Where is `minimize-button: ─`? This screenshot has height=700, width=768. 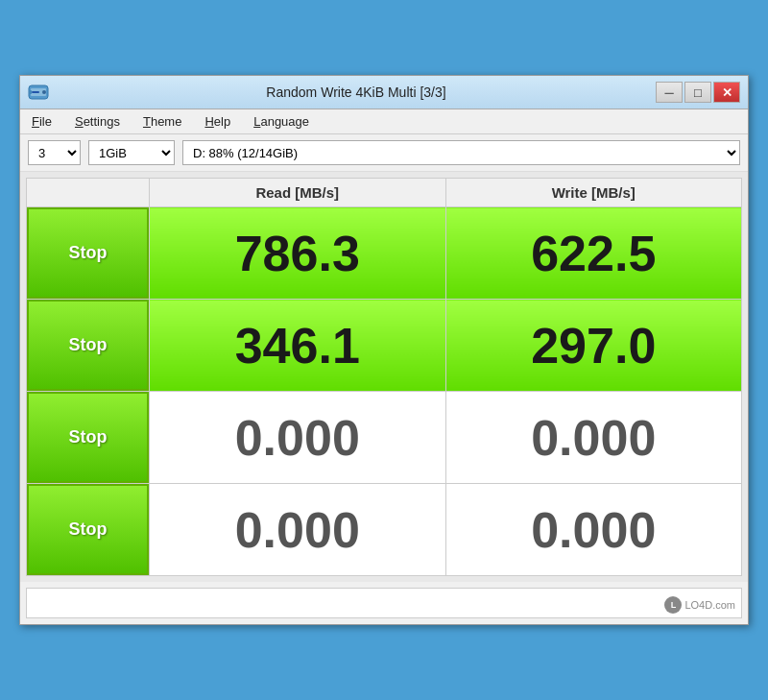 minimize-button: ─ is located at coordinates (669, 92).